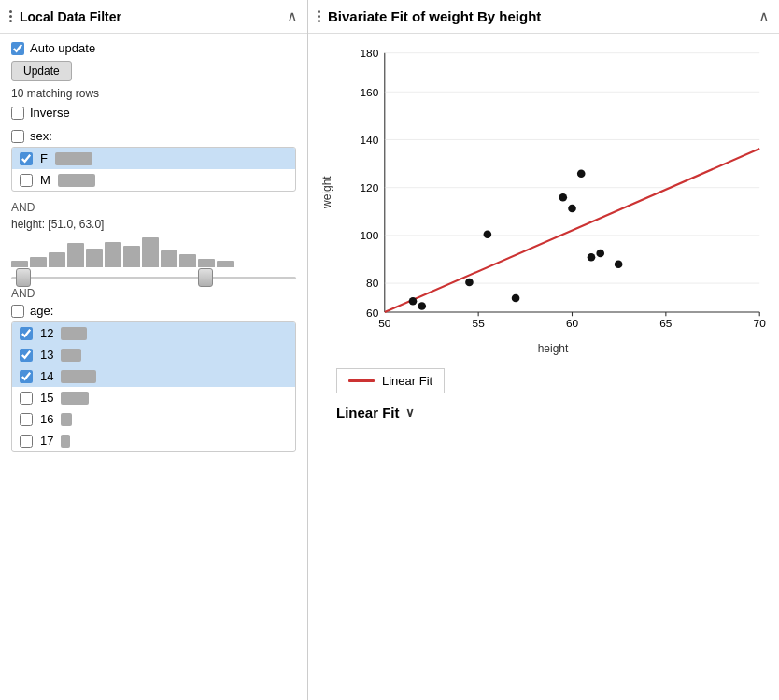 The width and height of the screenshot is (779, 700). Describe the element at coordinates (370, 140) in the screenshot. I see `svg-text: 140` at that location.